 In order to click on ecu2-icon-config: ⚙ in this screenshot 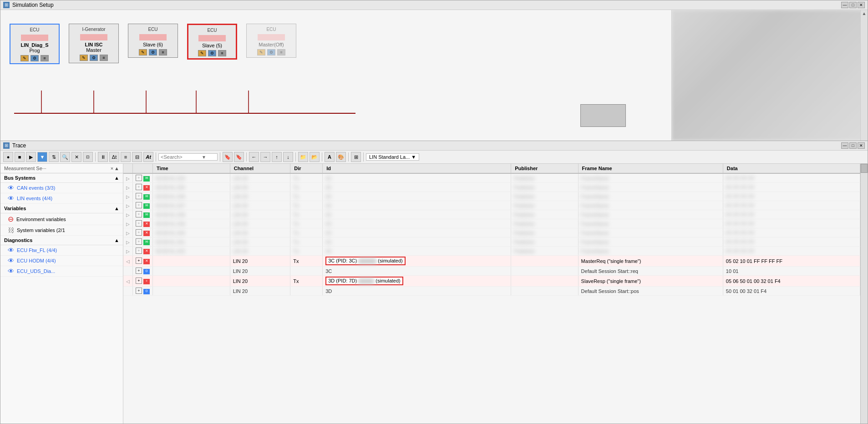, I will do `click(94, 58)`.